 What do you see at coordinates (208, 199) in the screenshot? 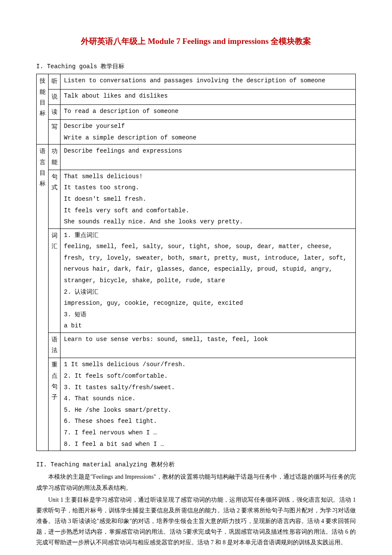
I see `content-sentence-pattern: That smells delicious! It tastes too str…` at bounding box center [208, 199].